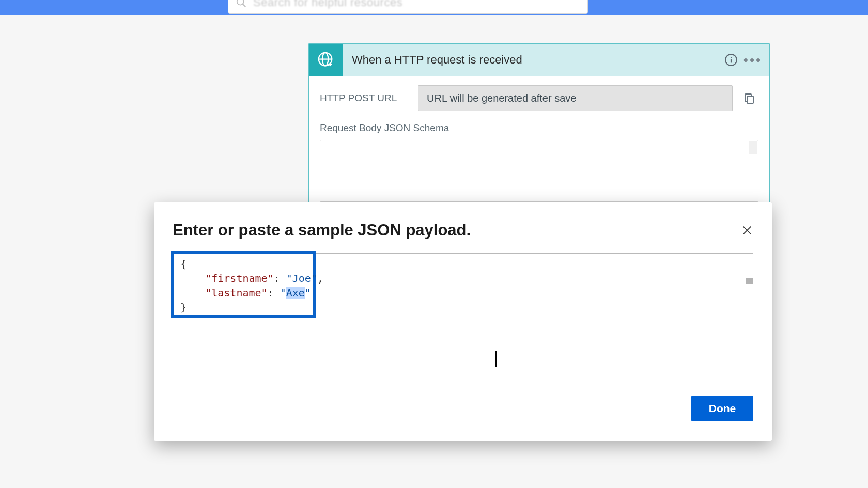 The width and height of the screenshot is (868, 488). What do you see at coordinates (539, 128) in the screenshot?
I see `schema-label: Request Body JSON Schema` at bounding box center [539, 128].